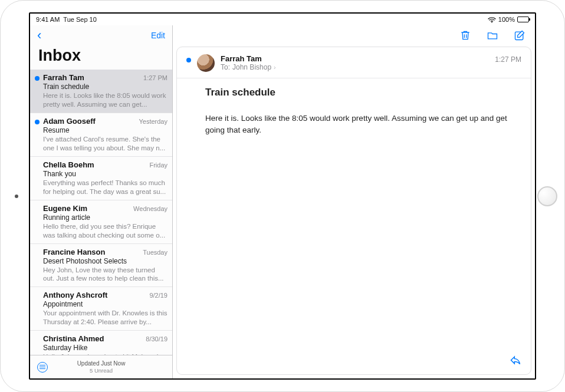  What do you see at coordinates (354, 62) in the screenshot?
I see `message-header: Farrah Tam To: John Bishop › 1:27 PM` at bounding box center [354, 62].